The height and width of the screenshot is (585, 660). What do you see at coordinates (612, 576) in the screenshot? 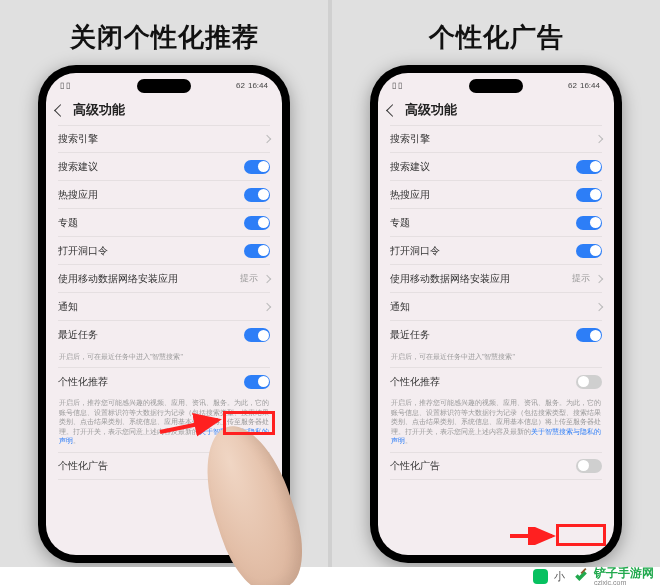
I see `site-badge: 铲子手游网 czjxjc.com` at bounding box center [612, 576].